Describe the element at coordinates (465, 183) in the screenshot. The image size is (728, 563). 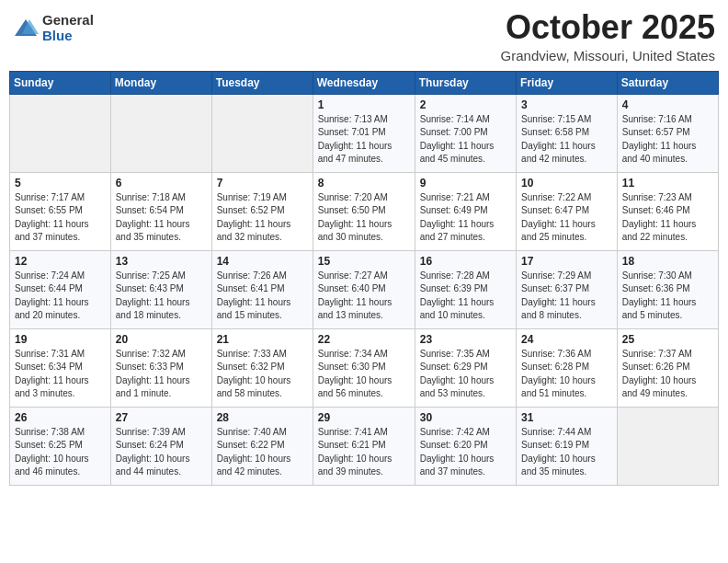
I see `day-number: 9` at that location.